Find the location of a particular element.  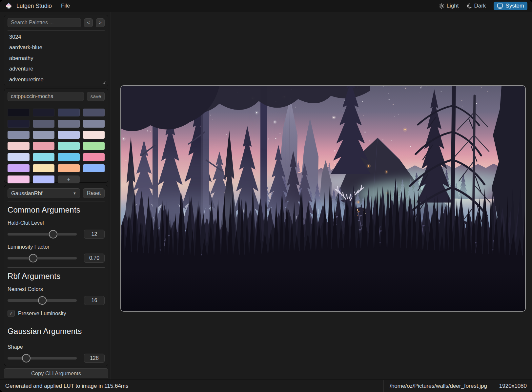

status-bar: Generated and applied LUT to image in 11… is located at coordinates (266, 386).